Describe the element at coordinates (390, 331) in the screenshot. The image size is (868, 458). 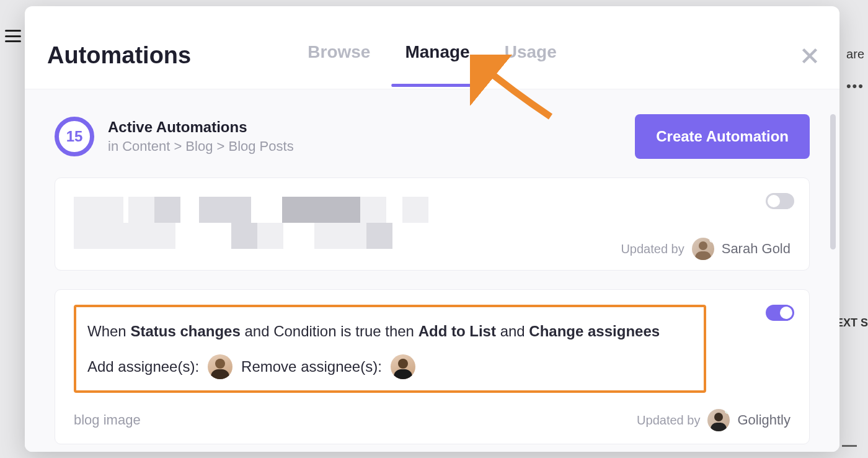
I see `rule-text: When Status changes and Condition is tru…` at that location.